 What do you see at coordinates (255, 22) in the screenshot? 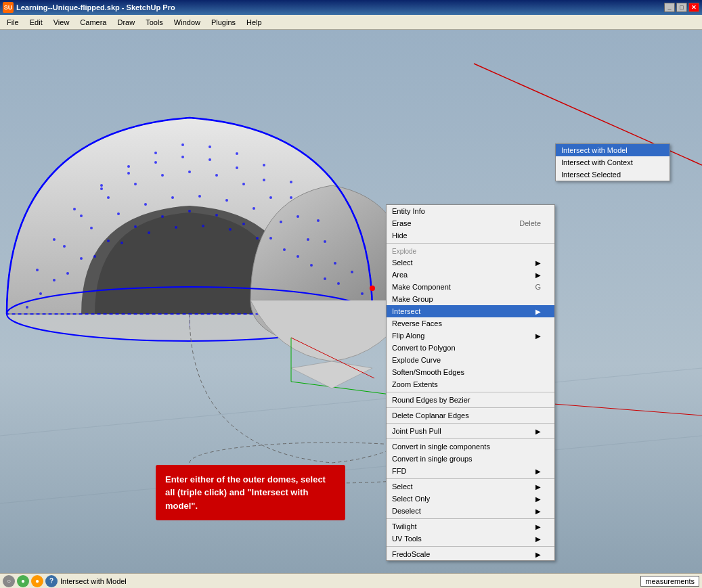
I see `menu-help: Help` at bounding box center [255, 22].